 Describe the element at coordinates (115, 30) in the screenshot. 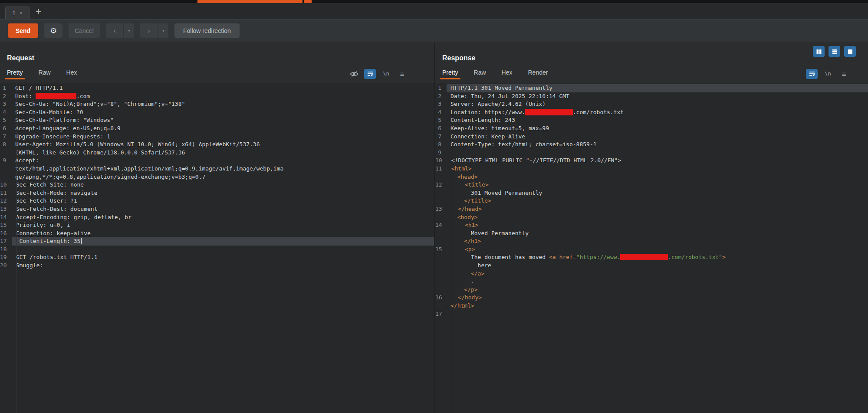

I see `back-button: ‹` at that location.